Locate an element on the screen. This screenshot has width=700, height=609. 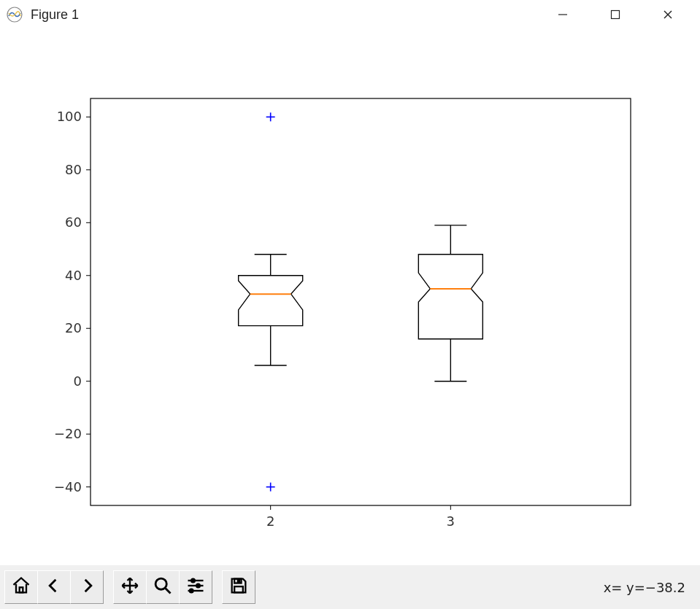
window-title: Figure 1 is located at coordinates (55, 15).